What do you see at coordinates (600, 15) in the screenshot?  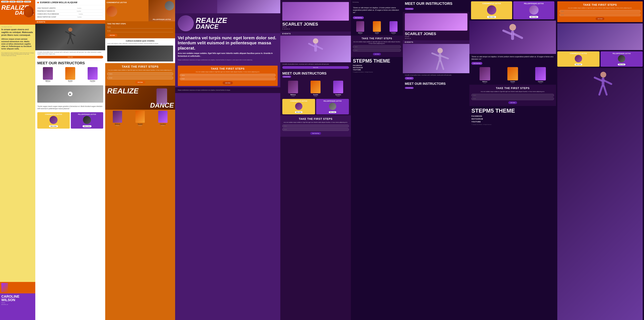 I see `col7c-email-input` at bounding box center [600, 15].